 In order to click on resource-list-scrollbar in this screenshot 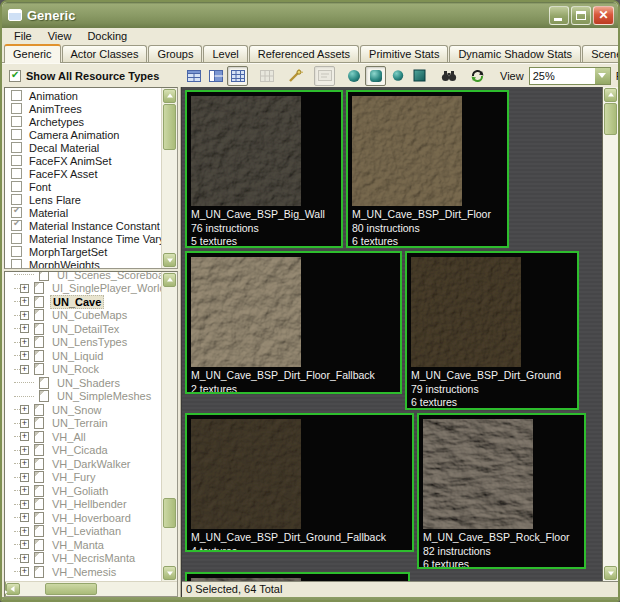, I will do `click(169, 178)`.